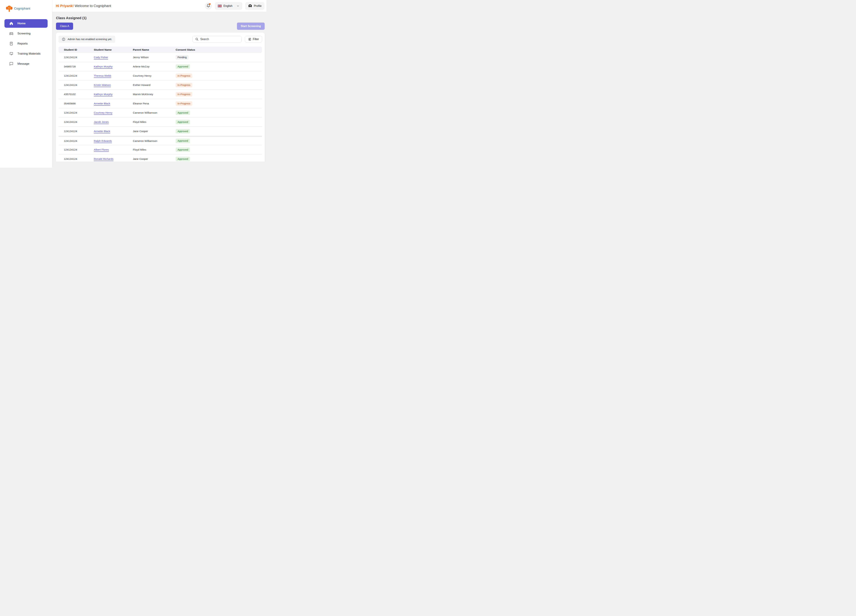  I want to click on column-header-student-id: Student ID, so click(74, 50).